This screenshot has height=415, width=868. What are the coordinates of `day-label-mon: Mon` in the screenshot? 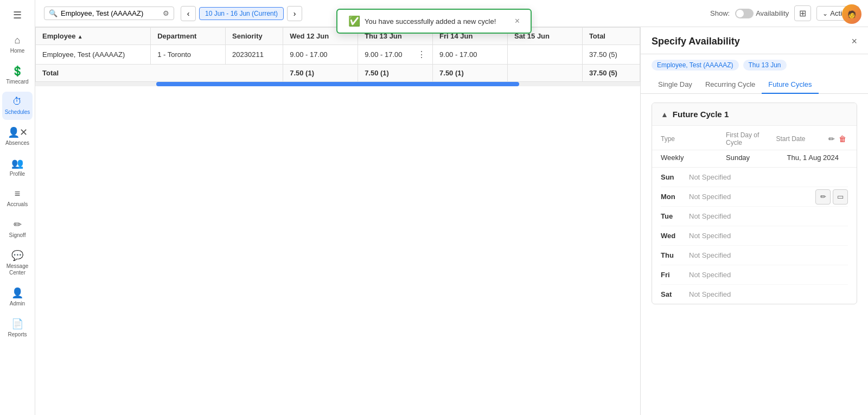 It's located at (671, 196).